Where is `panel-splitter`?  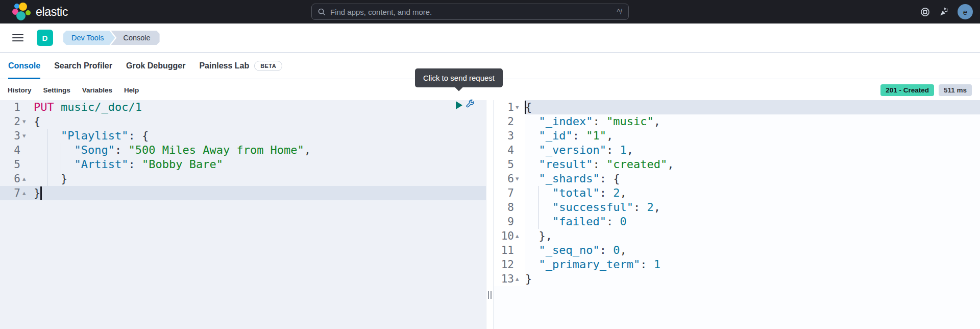 panel-splitter is located at coordinates (490, 215).